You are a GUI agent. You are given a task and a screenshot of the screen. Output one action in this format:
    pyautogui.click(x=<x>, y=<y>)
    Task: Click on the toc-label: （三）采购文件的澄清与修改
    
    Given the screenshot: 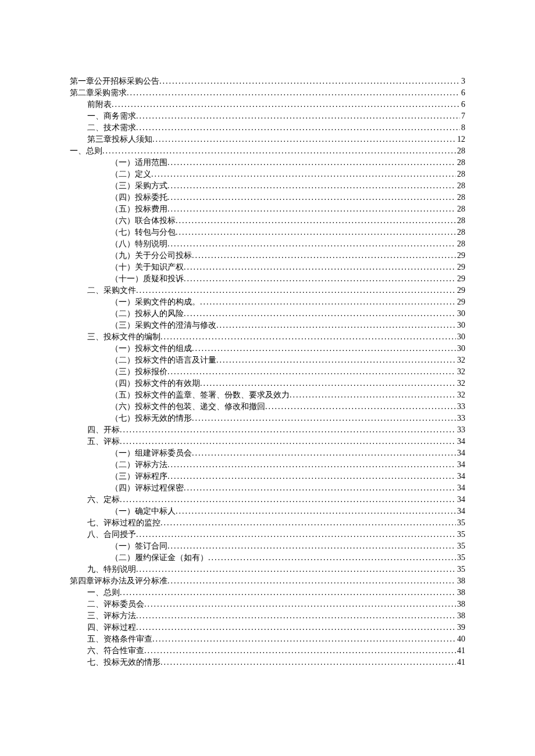 What is the action you would take?
    pyautogui.click(x=163, y=325)
    